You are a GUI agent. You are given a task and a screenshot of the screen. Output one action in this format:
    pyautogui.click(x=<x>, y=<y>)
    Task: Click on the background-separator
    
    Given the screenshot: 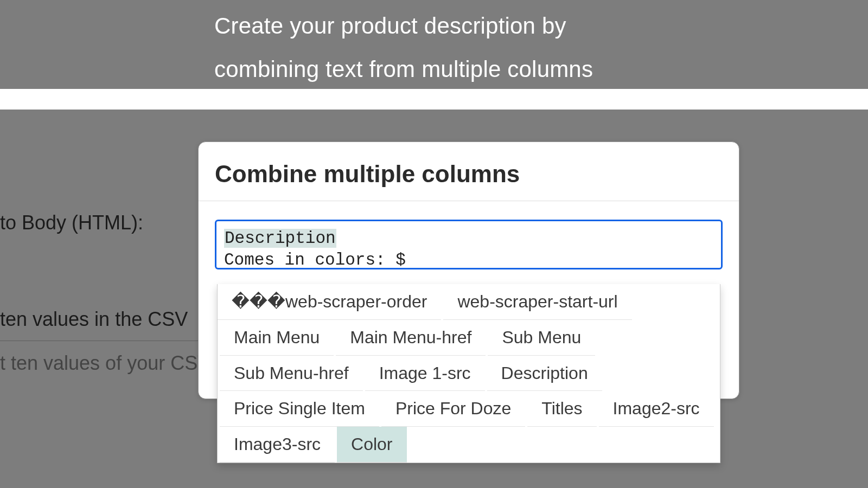 What is the action you would take?
    pyautogui.click(x=99, y=341)
    